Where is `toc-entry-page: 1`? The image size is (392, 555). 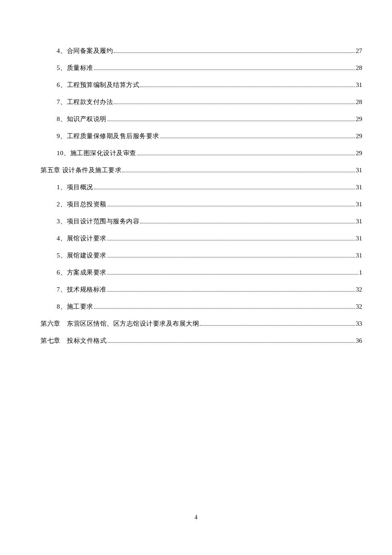
toc-entry-page: 1 is located at coordinates (361, 272).